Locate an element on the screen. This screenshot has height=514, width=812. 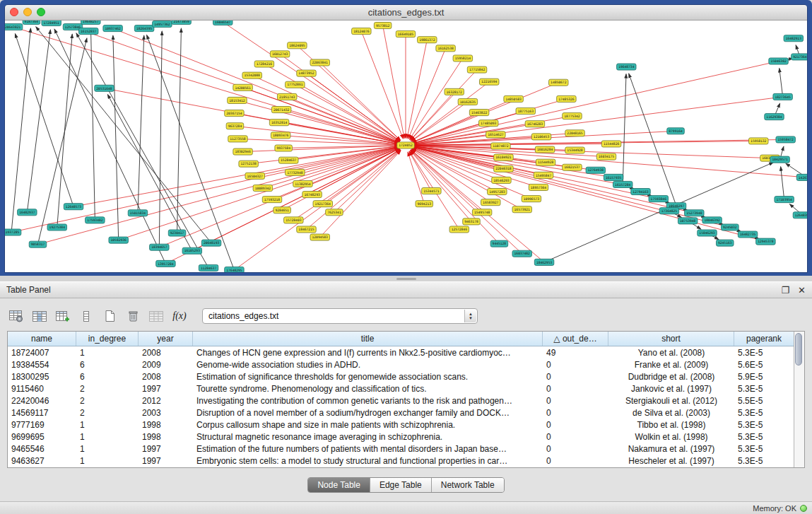
graph-node: 15846293 is located at coordinates (707, 233).